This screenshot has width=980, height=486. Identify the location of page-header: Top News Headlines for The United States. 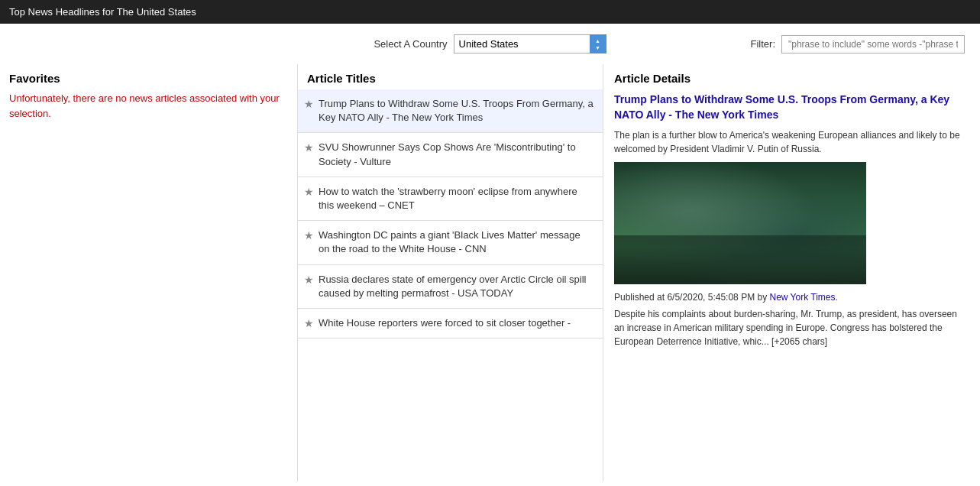
(490, 12).